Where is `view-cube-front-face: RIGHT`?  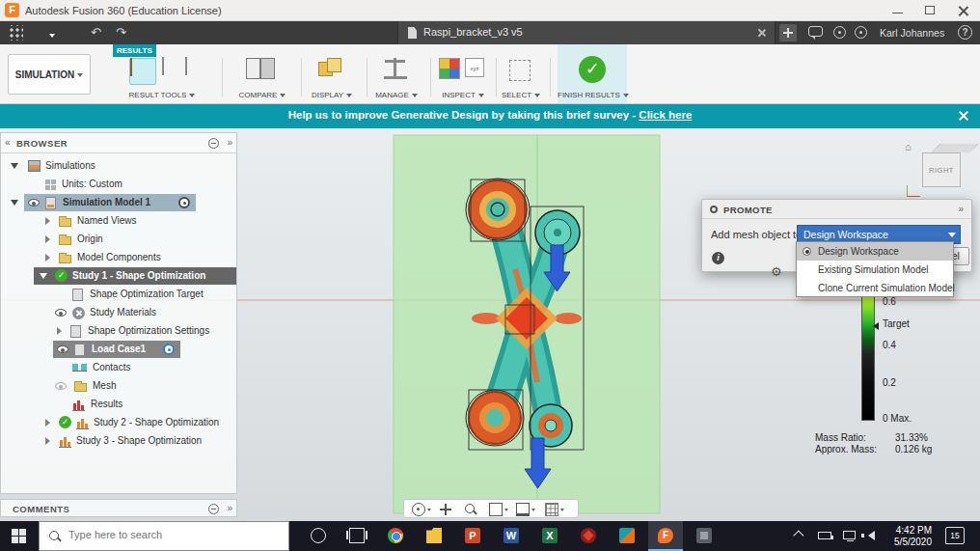
view-cube-front-face: RIGHT is located at coordinates (941, 170).